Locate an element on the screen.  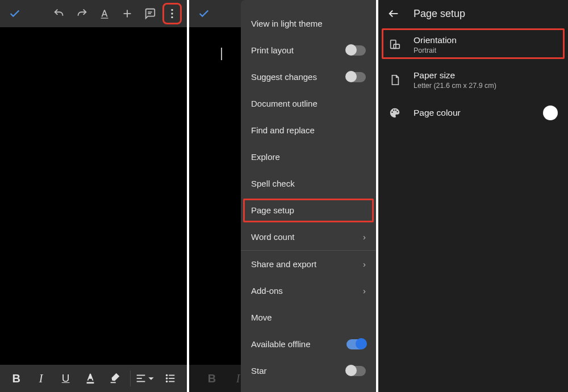
page-colour-row: Page colour is located at coordinates (473, 113).